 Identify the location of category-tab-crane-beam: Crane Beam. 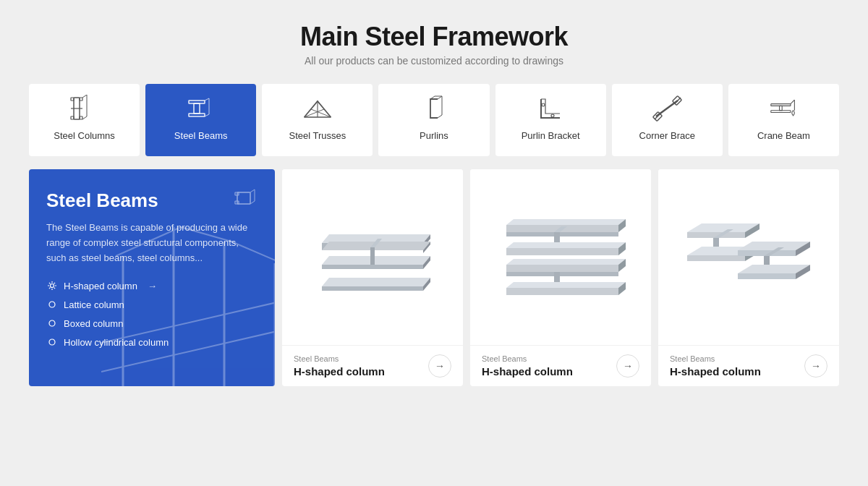
(784, 120).